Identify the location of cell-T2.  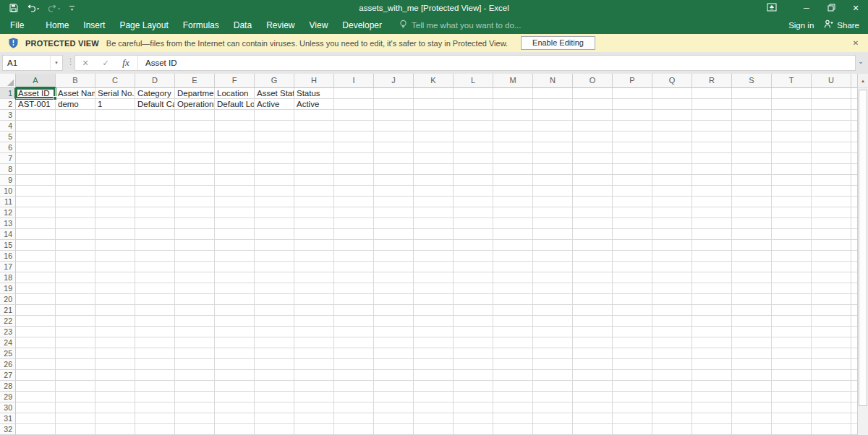
(791, 104).